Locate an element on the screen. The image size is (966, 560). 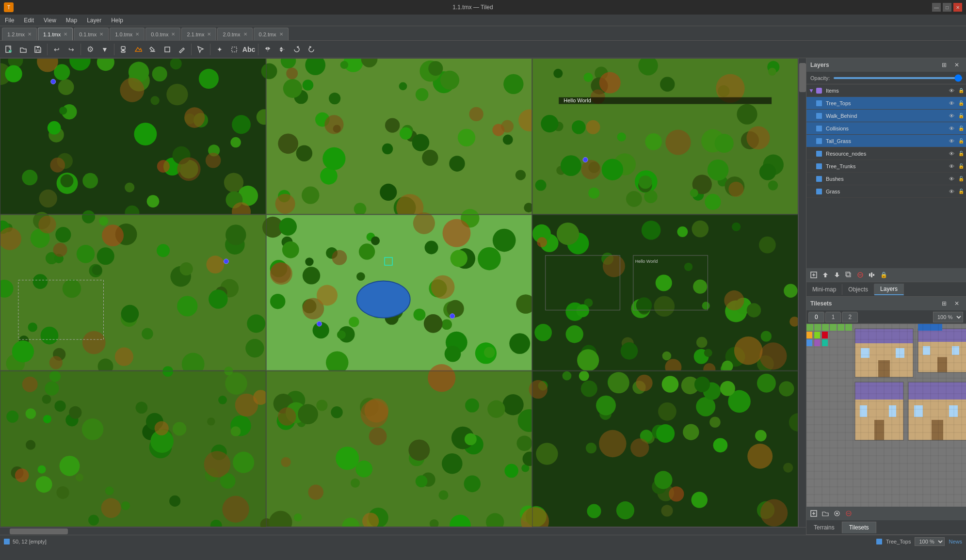
menu-edit: Edit is located at coordinates (29, 20).